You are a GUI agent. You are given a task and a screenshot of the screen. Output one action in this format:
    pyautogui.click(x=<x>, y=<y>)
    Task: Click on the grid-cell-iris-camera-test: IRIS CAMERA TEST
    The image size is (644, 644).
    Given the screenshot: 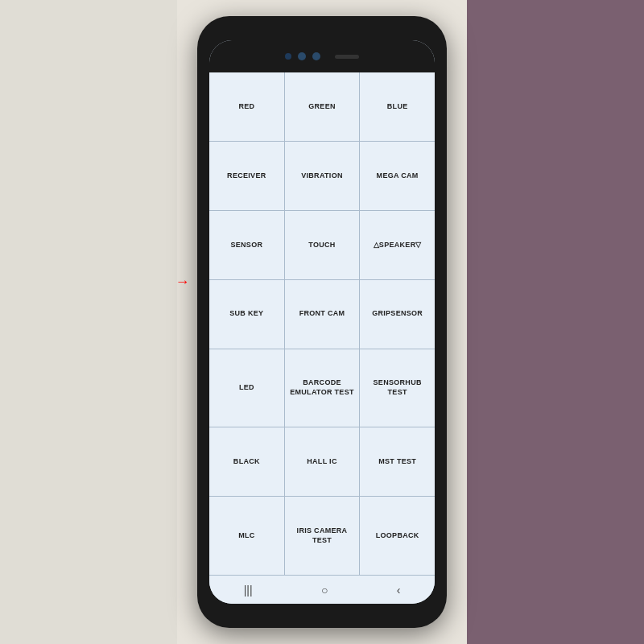 What is the action you would take?
    pyautogui.click(x=322, y=536)
    